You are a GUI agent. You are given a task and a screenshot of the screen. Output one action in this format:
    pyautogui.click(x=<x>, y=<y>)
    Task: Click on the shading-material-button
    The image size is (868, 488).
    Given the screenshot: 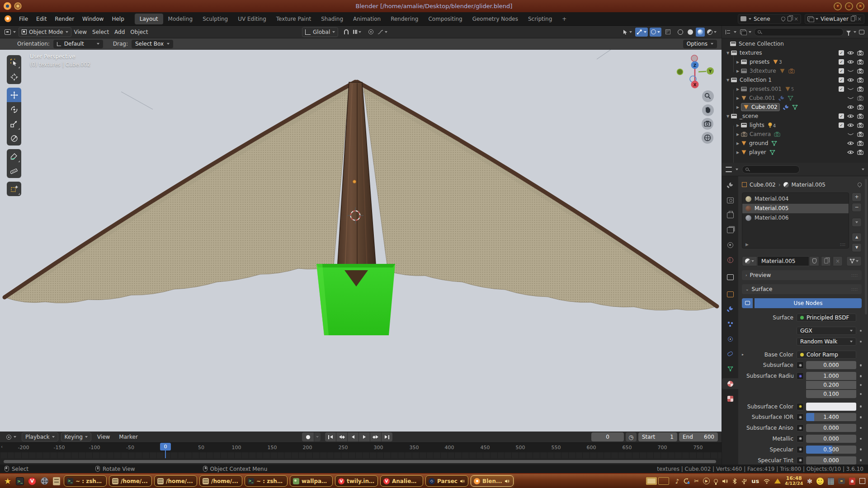 What is the action you would take?
    pyautogui.click(x=700, y=32)
    